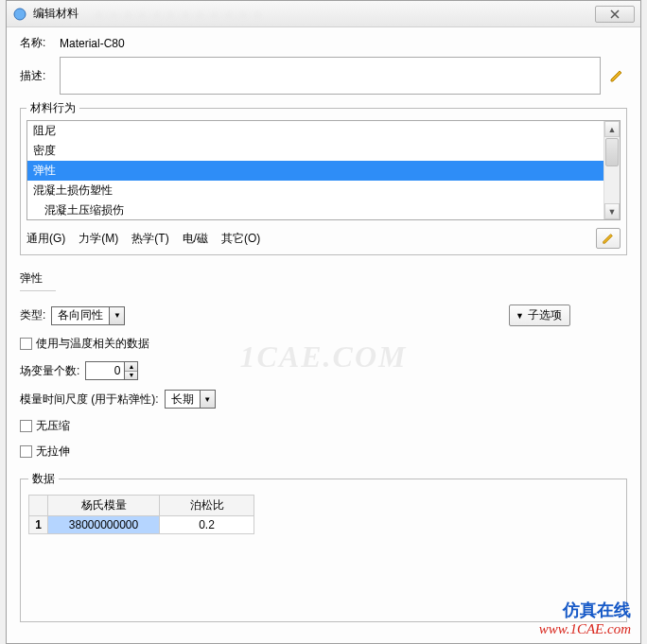 This screenshot has height=644, width=647. I want to click on brand-zh: 仿真在线, so click(585, 610).